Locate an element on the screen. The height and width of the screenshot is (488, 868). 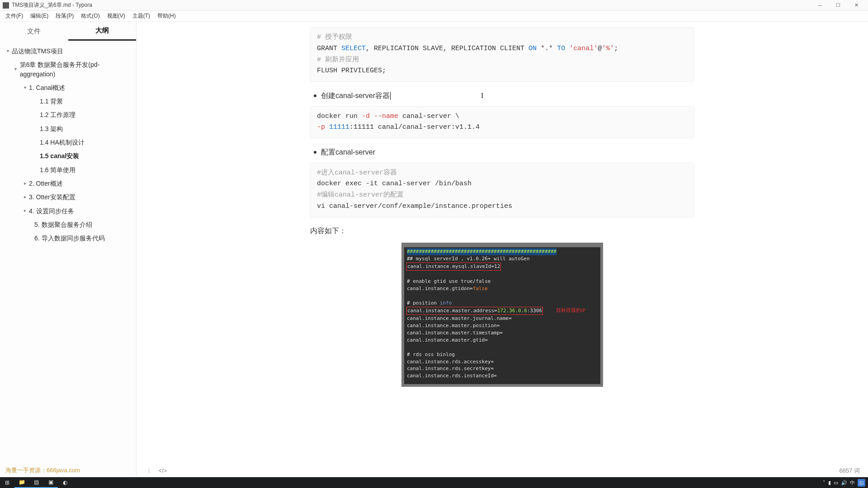
menu-file: 文件(F) is located at coordinates (14, 16).